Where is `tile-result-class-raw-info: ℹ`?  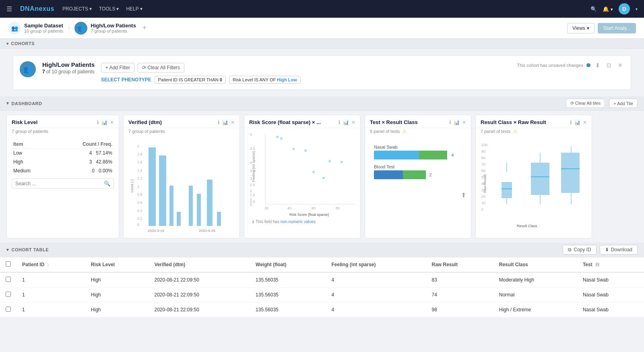 tile-result-class-raw-info: ℹ is located at coordinates (571, 122).